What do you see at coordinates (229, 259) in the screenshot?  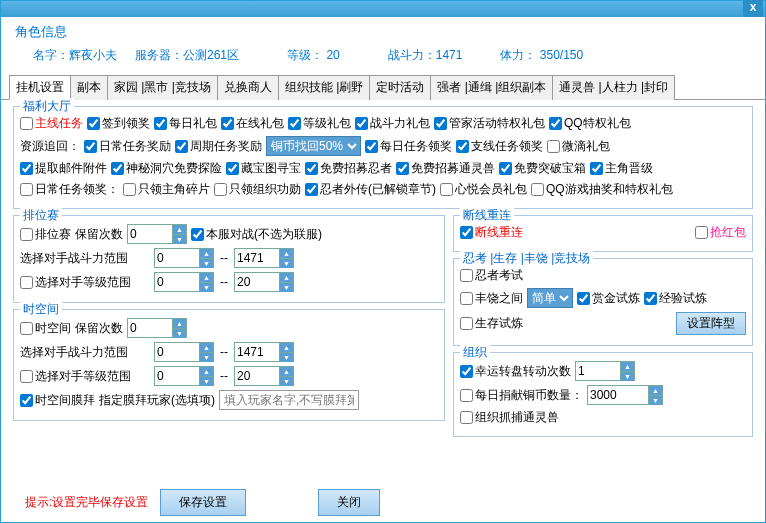 I see `ranking-group: 排位赛 排位赛 保留次数 ▲▼ 本服对战(不选为联服) 选择对手战斗力范围 ▲▼…` at bounding box center [229, 259].